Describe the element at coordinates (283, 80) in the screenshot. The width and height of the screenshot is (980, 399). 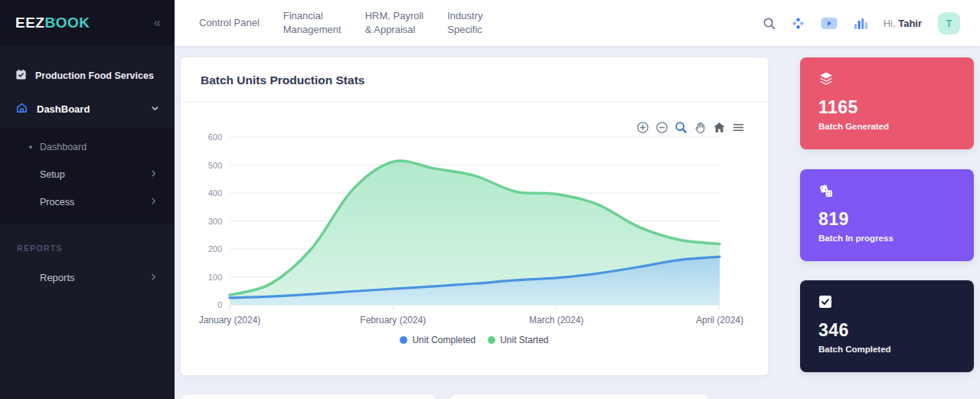
I see `chart-title: Batch Units Production Stats` at that location.